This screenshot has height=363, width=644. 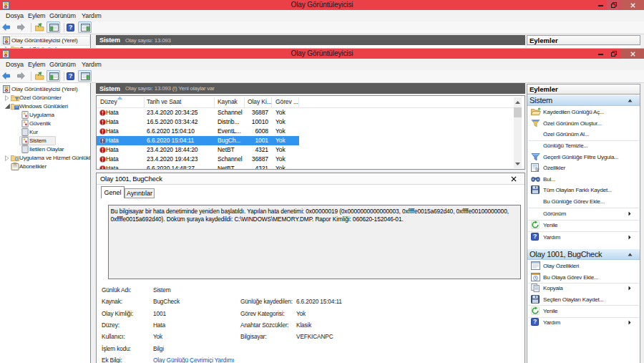 What do you see at coordinates (112, 122) in the screenshot?
I see `cell-level: Hata` at bounding box center [112, 122].